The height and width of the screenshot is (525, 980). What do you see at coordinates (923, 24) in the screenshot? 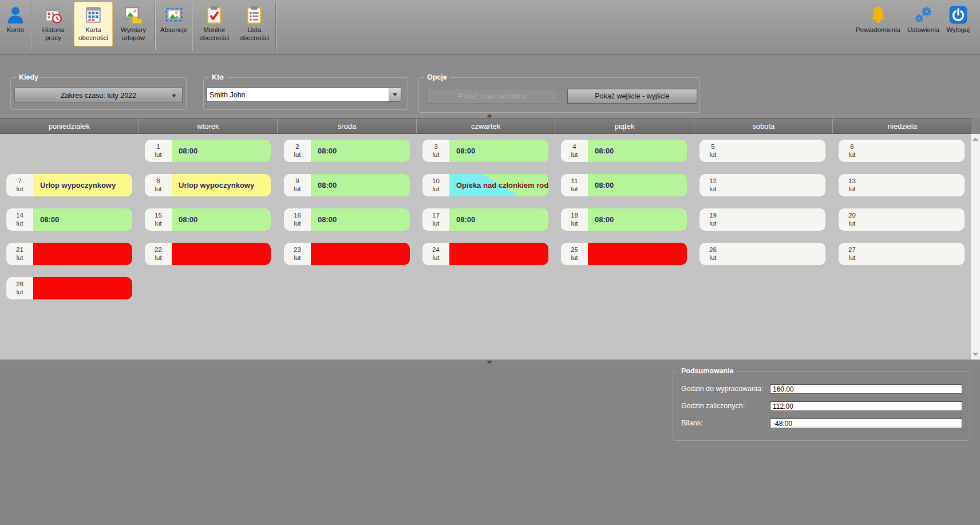
I see `toolbar-button-ustawienia: Ustawienia` at bounding box center [923, 24].